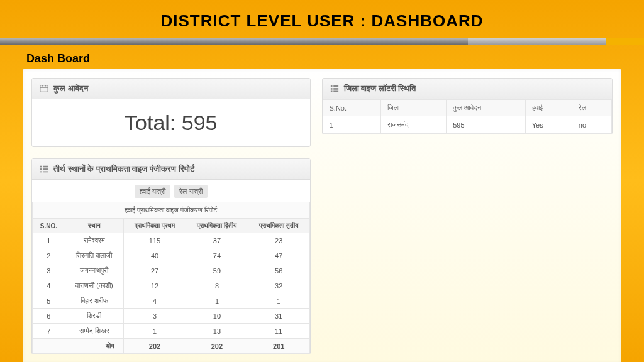  I want to click on table-cell: तिरुपति बालाजी, so click(94, 256).